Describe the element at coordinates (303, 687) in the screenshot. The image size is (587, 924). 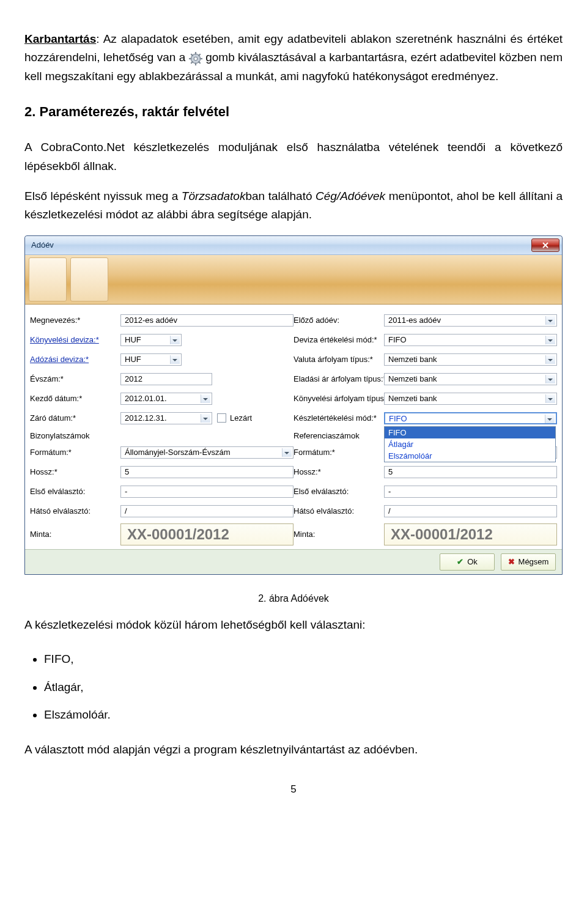
I see `bullet-list: FIFO, Átlagár, Elszámolóár.` at that location.